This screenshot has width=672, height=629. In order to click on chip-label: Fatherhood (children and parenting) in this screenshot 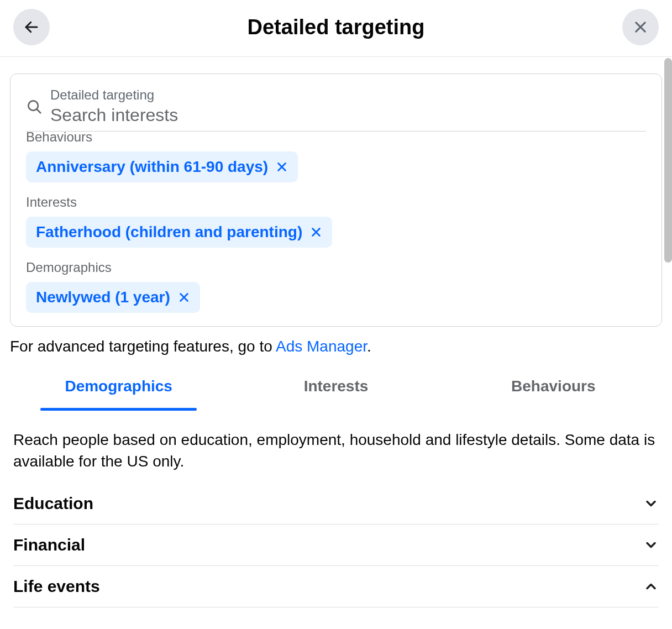, I will do `click(169, 232)`.